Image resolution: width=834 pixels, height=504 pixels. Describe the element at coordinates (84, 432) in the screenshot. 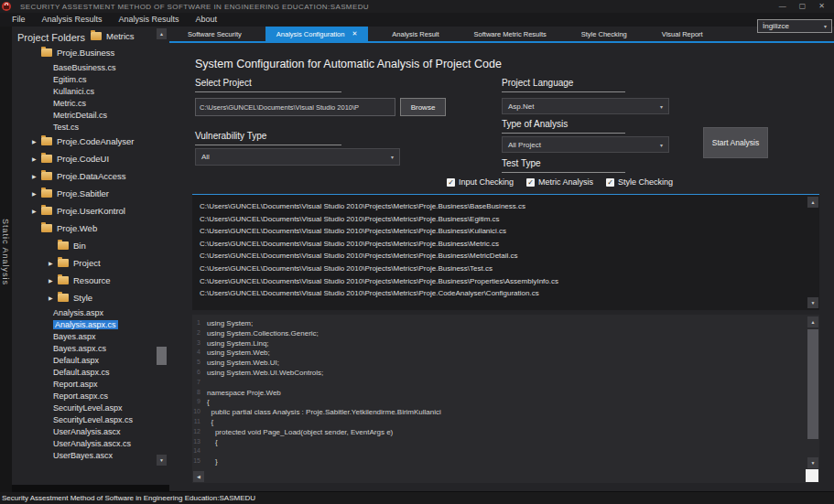

I see `tree-item-useranalysis-ascx: UserAnalysis.ascx` at that location.